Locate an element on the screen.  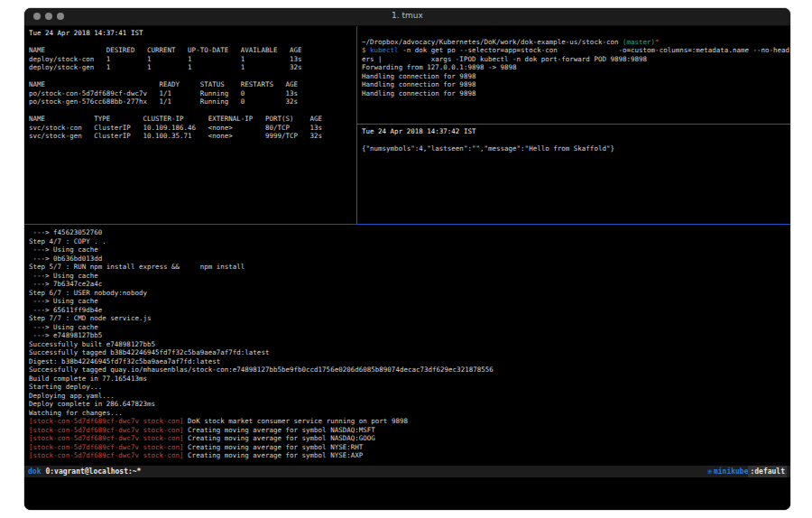
terminal-line: Step 5/7 : RUN npm install express && np… is located at coordinates (410, 267).